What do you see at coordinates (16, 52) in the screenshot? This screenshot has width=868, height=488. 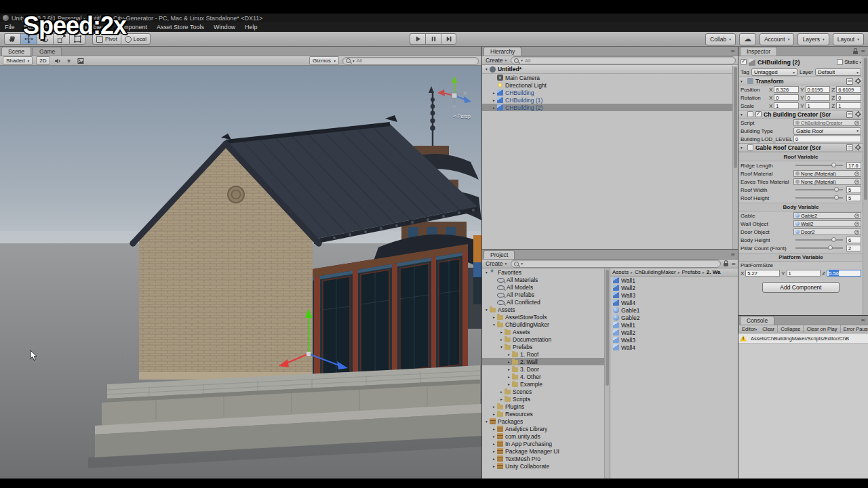 I see `scene-view-tab: Scene` at bounding box center [16, 52].